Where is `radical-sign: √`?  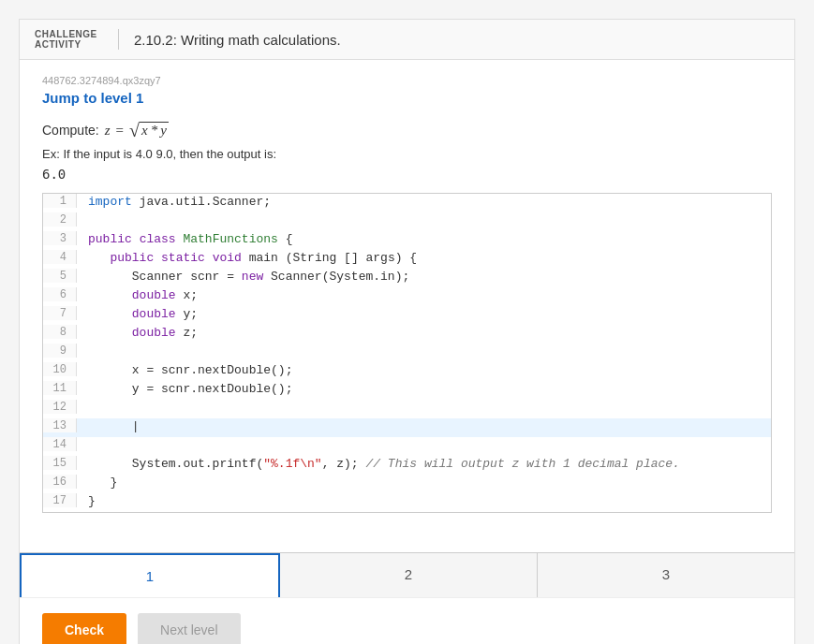 radical-sign: √ is located at coordinates (135, 130).